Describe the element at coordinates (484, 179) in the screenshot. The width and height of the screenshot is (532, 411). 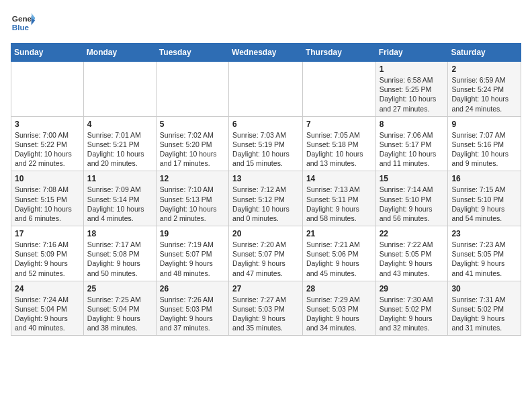
I see `day-number: 16` at that location.